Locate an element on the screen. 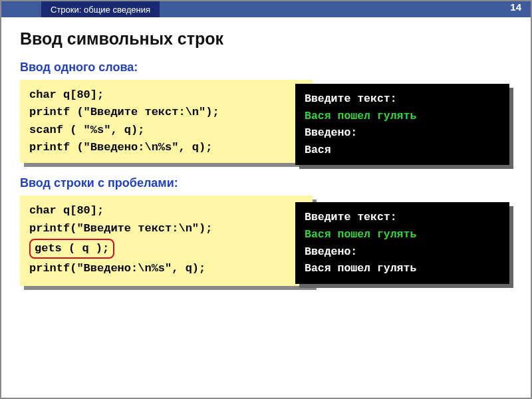 The image size is (532, 399). code-line: printf ("Введите текст:\n"); is located at coordinates (166, 112).